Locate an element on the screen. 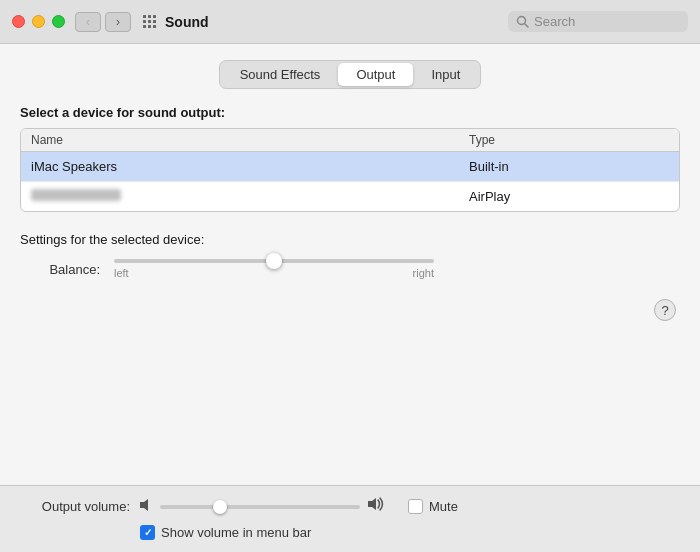  forward-button: › is located at coordinates (118, 22).